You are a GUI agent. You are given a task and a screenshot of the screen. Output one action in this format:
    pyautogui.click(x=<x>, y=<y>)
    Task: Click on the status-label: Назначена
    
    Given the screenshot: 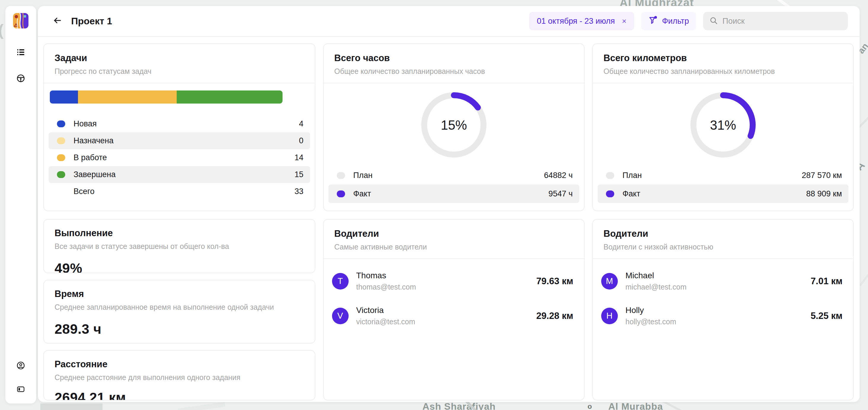 What is the action you would take?
    pyautogui.click(x=186, y=141)
    